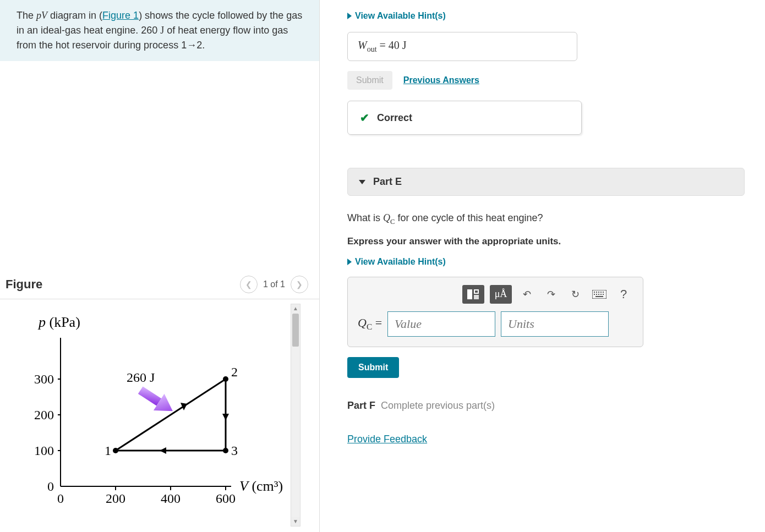  I want to click on sub-out: out, so click(372, 50).